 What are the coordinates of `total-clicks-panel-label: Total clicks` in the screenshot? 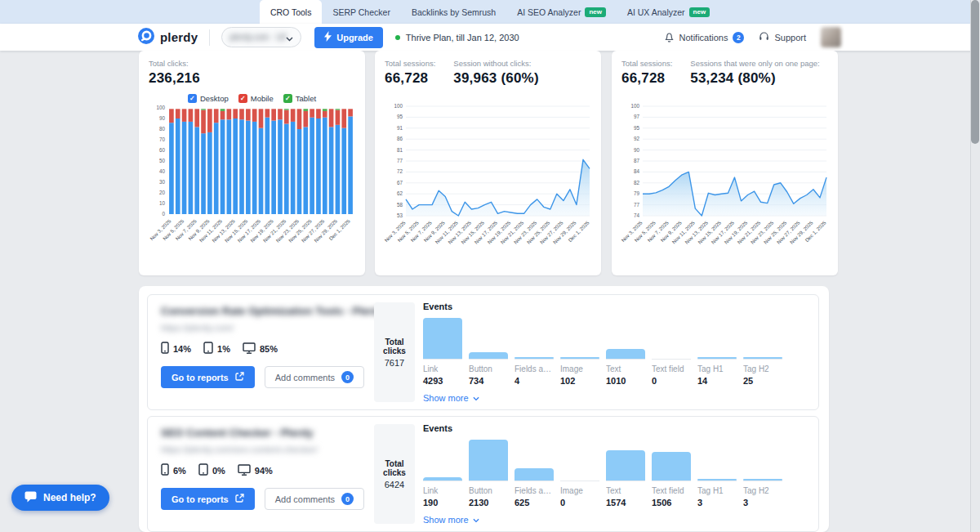 It's located at (394, 346).